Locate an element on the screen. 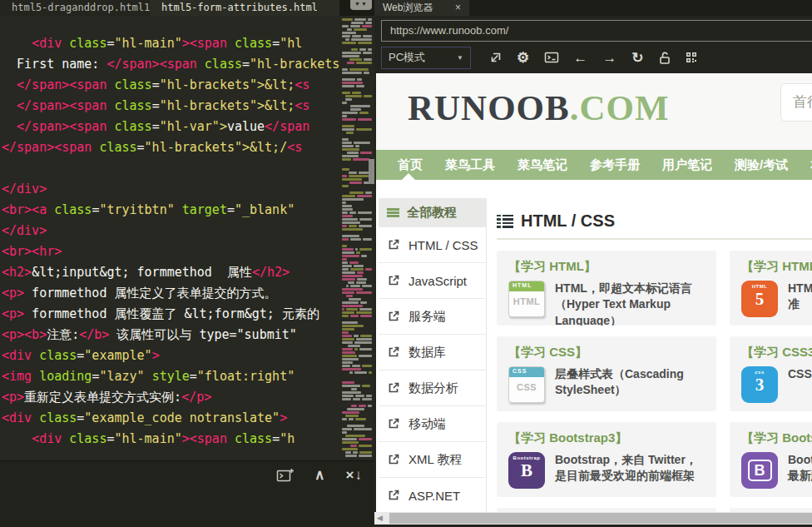 The image size is (812, 527). popout-icon is located at coordinates (496, 58).